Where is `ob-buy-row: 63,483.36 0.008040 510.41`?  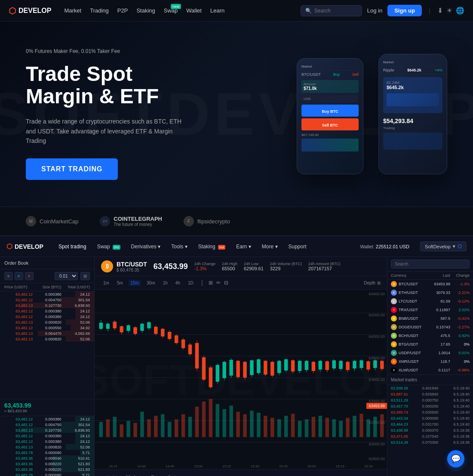
ob-buy-row: 63,483.36 0.008040 510.41 is located at coordinates (47, 458).